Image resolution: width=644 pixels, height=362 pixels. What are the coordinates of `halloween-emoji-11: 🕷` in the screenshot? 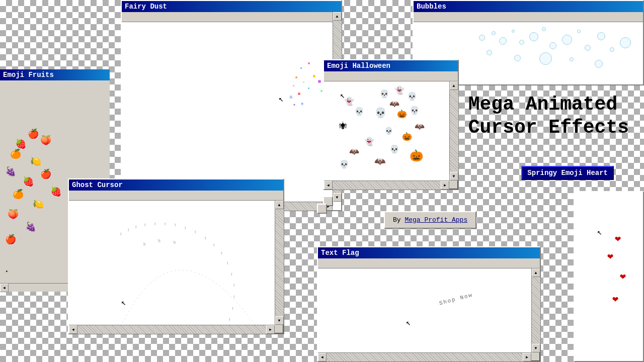 It's located at (343, 127).